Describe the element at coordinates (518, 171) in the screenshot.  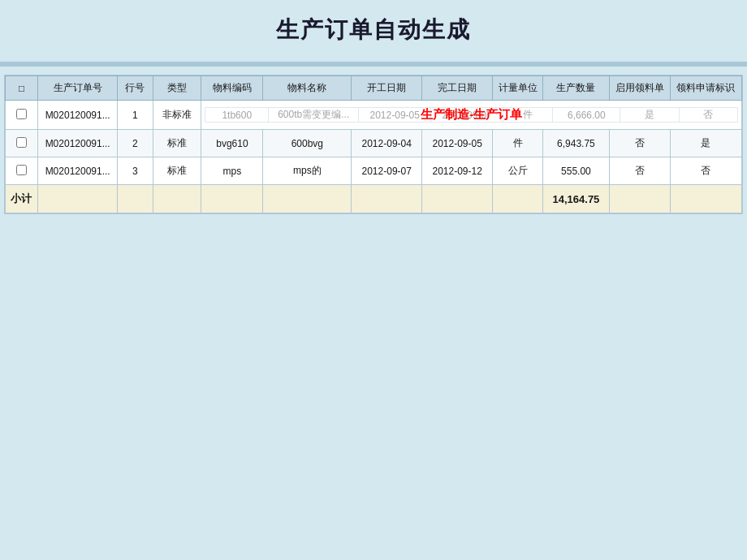
I see `cell-unit: 公斤` at that location.